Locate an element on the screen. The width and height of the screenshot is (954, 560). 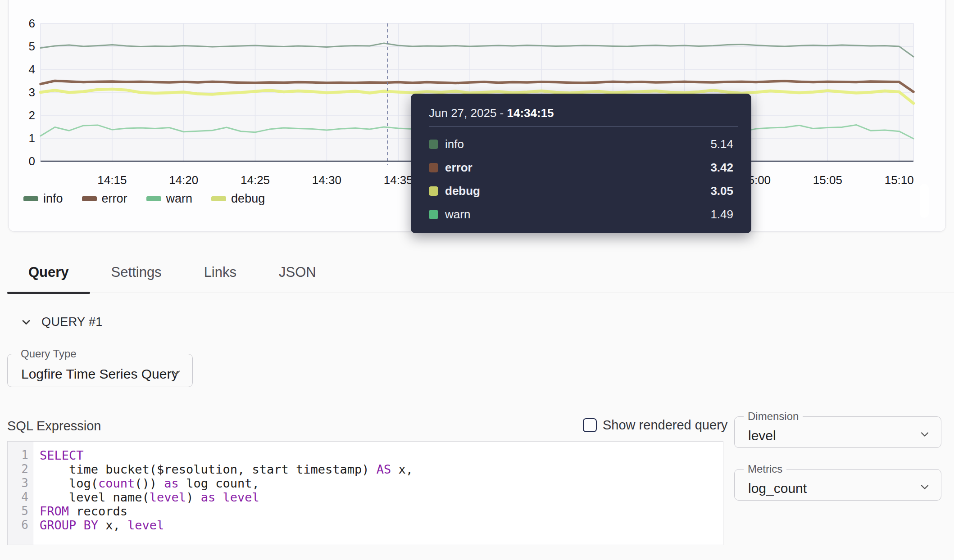
chart-legend: infoerrorwarndebug is located at coordinates (144, 199).